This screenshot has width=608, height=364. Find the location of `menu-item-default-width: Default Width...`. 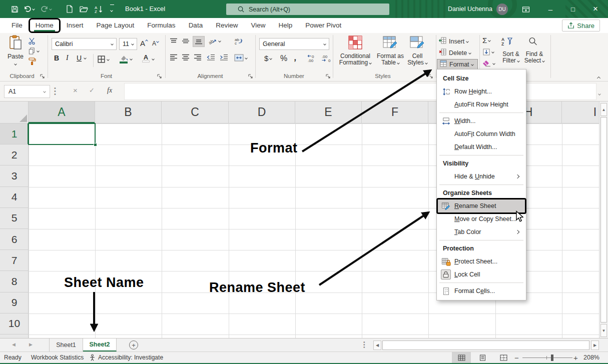

menu-item-default-width: Default Width... is located at coordinates (481, 147).